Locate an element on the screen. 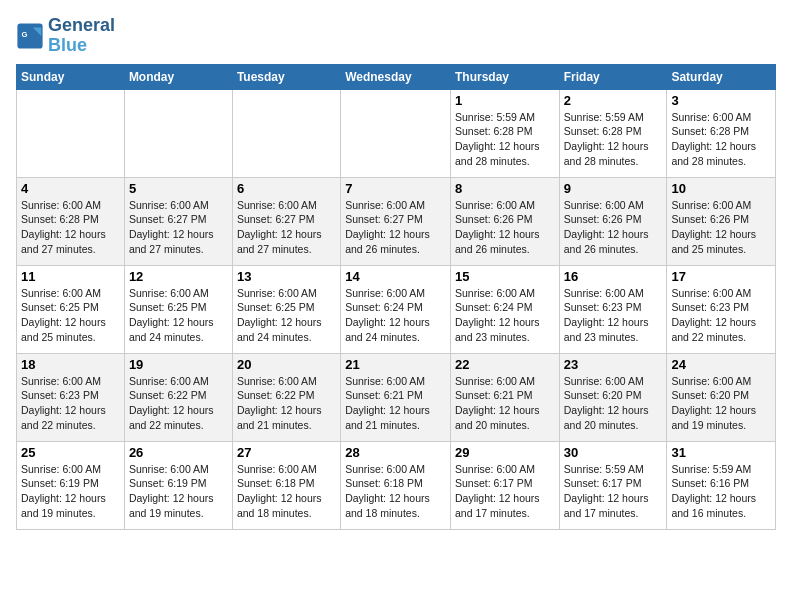 The height and width of the screenshot is (612, 792). day-number: 6 is located at coordinates (286, 188).